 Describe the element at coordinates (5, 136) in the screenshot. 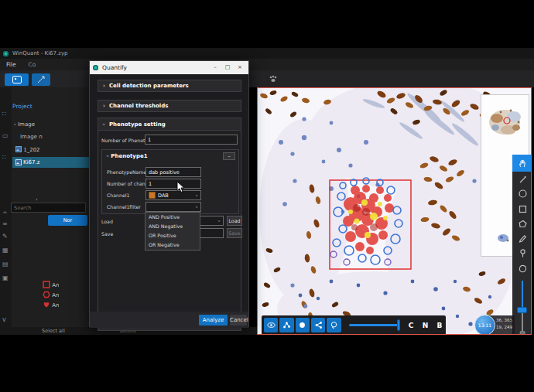

I see `tray-icon: ▭` at that location.